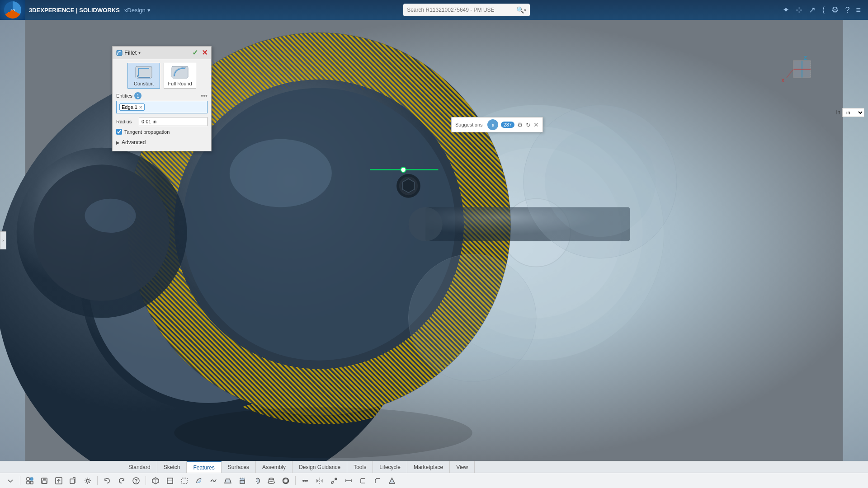  What do you see at coordinates (497, 125) in the screenshot?
I see `suggestions-popup: Suggestions S 287 ⚙ ↻ ✕` at bounding box center [497, 125].